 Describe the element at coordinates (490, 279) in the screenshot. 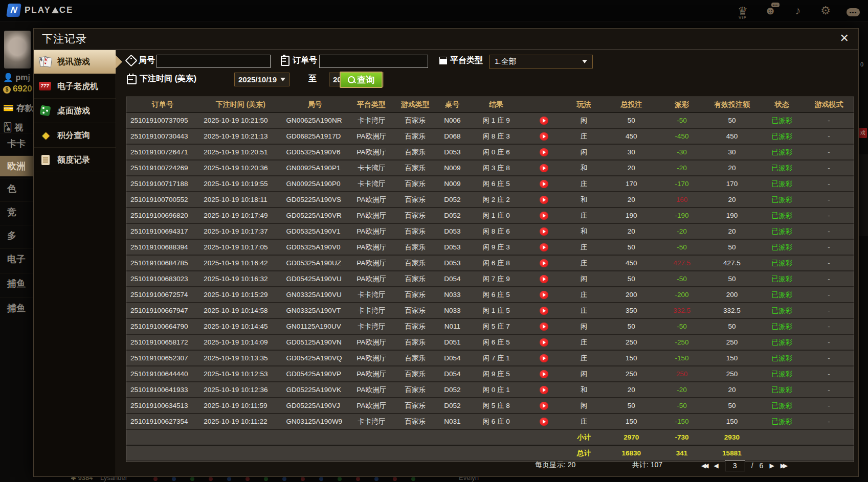

I see `table-row: 2510191006830232025-10-19 10:16:32GD0542…` at that location.